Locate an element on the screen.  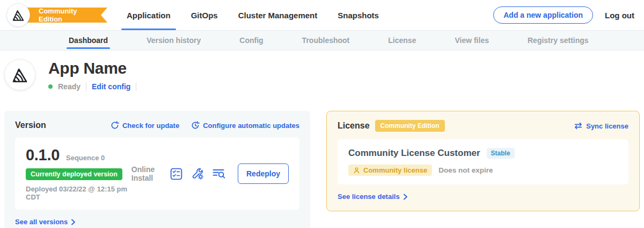
tab-cluster-management: Cluster Management is located at coordinates (278, 15).